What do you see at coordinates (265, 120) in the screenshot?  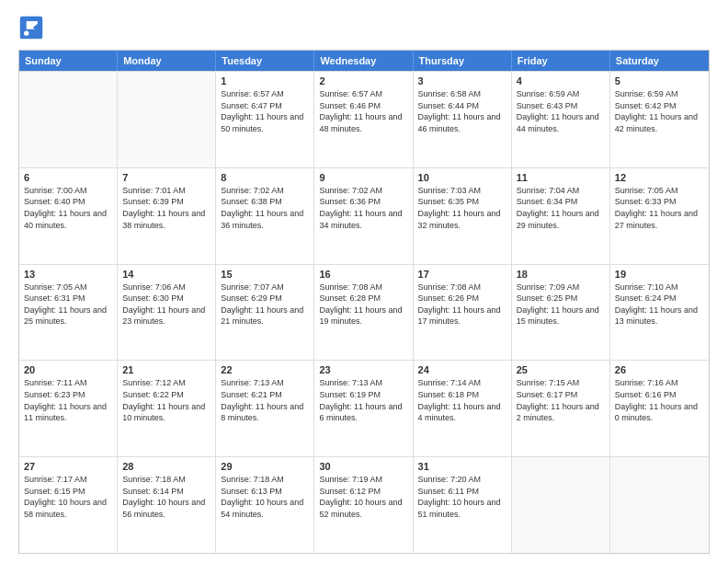 I see `calendar-cell-0-2: 1Sunrise: 6:57 AMSunset: 6:47 PMDaylight…` at bounding box center [265, 120].